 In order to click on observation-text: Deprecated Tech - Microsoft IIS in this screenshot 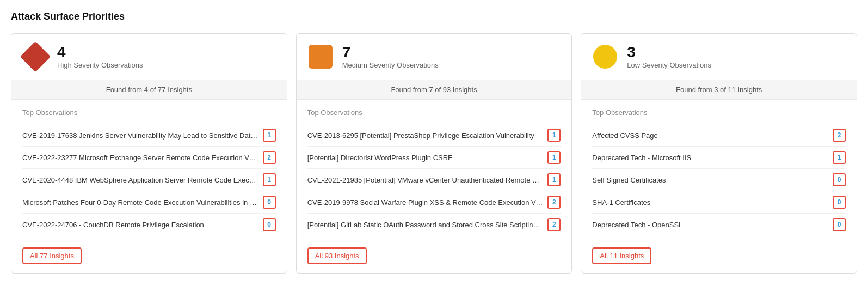, I will do `click(710, 158)`.